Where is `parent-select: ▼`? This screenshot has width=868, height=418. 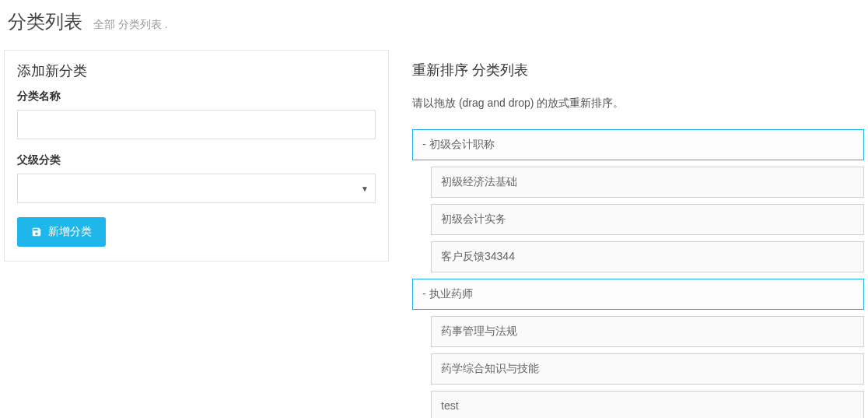
parent-select: ▼ is located at coordinates (196, 188).